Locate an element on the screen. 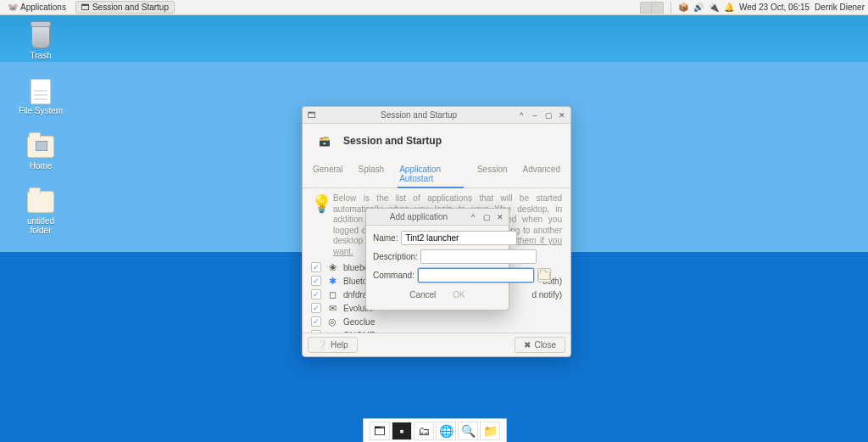 The height and width of the screenshot is (442, 868). tab-general: General is located at coordinates (328, 175).